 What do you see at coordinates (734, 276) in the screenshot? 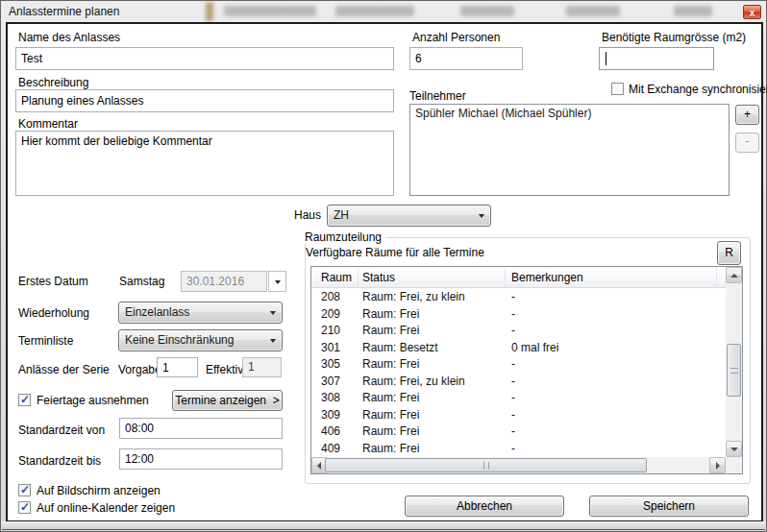
I see `arrow-up-icon` at bounding box center [734, 276].